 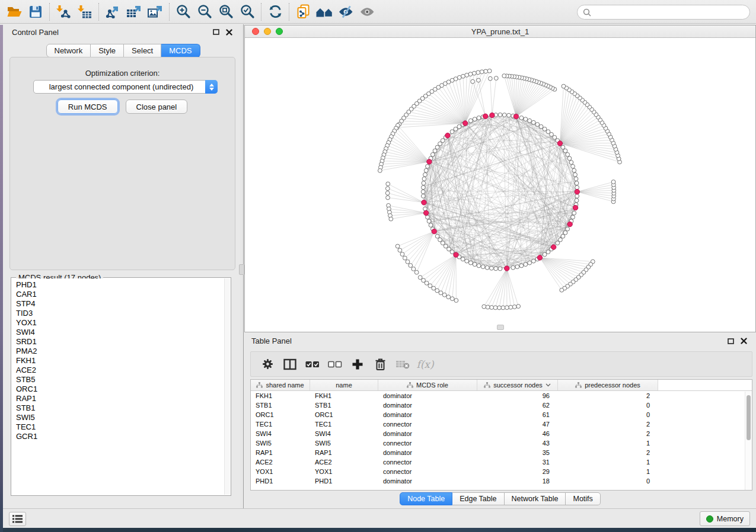 What do you see at coordinates (118, 386) in the screenshot?
I see `mcds-result-list: PHD1CAR1STP4TID3YOX1SWI4SRD1PMA2FKH1ACE2…` at bounding box center [118, 386].